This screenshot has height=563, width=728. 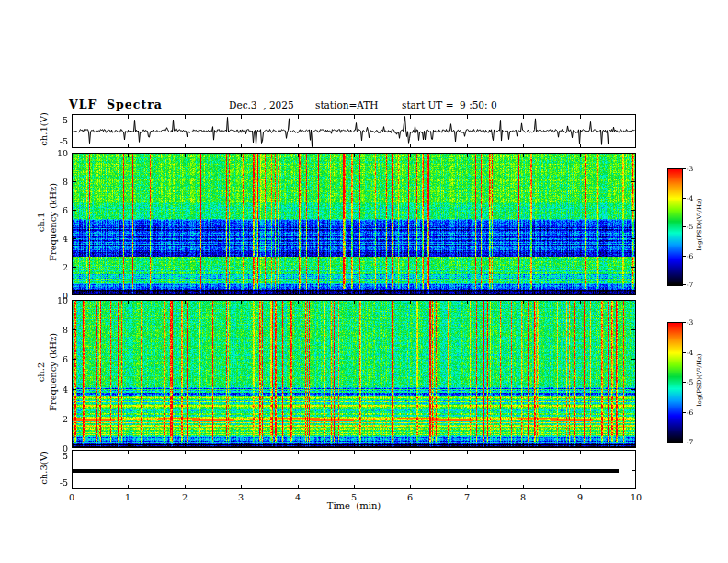 I want to click on tick-label: -7, so click(x=695, y=285).